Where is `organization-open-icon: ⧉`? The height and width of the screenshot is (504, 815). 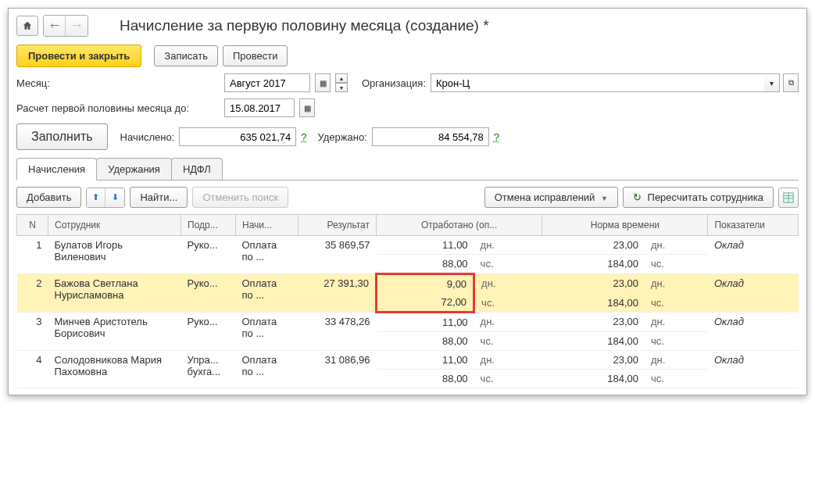
organization-open-icon: ⧉ is located at coordinates (791, 83).